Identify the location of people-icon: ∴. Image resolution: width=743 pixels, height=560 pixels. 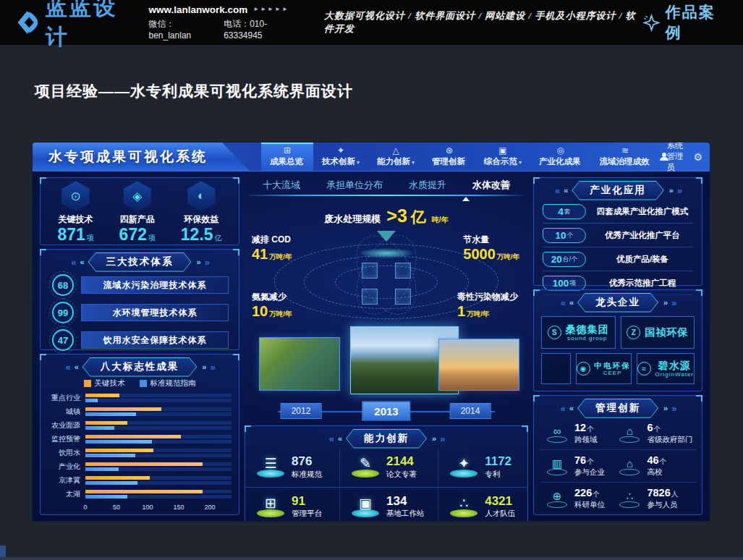
(629, 496).